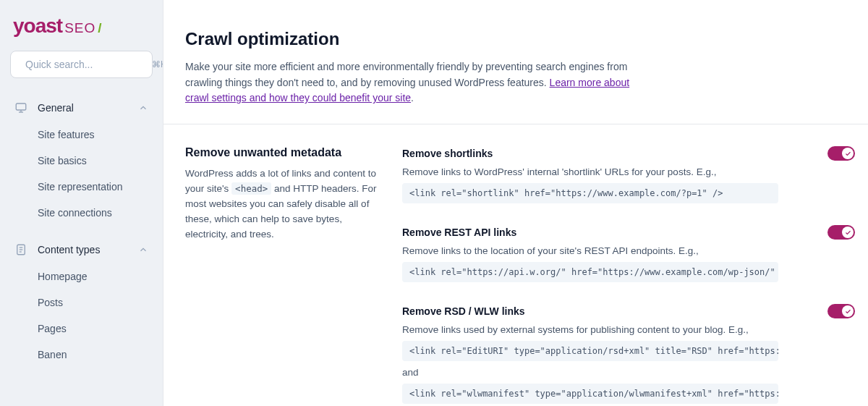 This screenshot has width=868, height=406. Describe the element at coordinates (100, 28) in the screenshot. I see `logo-slash: /` at that location.